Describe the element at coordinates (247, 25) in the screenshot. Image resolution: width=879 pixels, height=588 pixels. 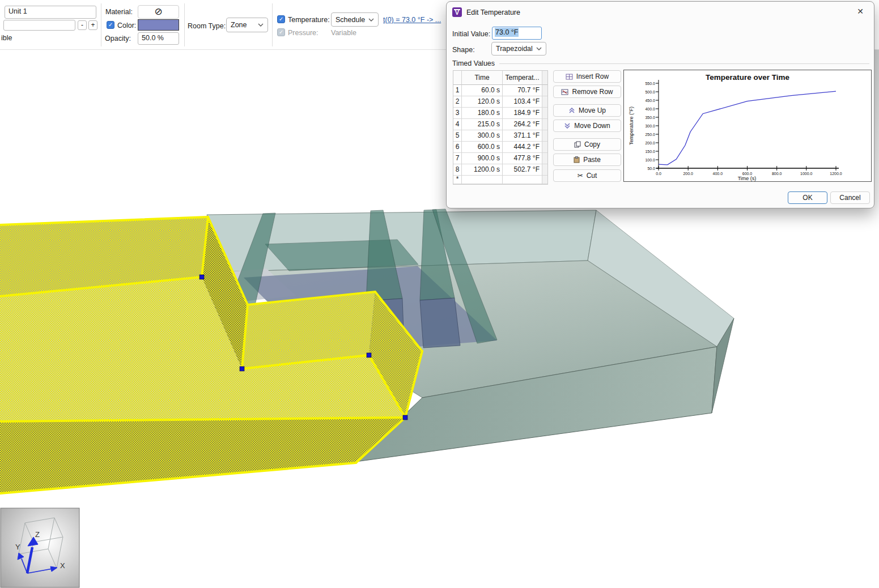
I see `room-type-select: Zone` at that location.